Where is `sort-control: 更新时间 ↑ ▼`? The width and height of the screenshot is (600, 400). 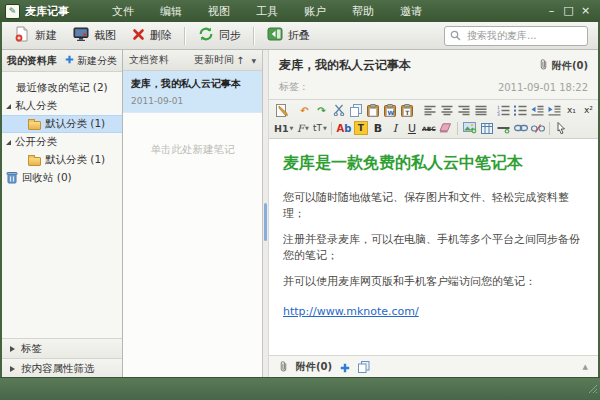 sort-control: 更新时间 ↑ ▼ is located at coordinates (225, 60).